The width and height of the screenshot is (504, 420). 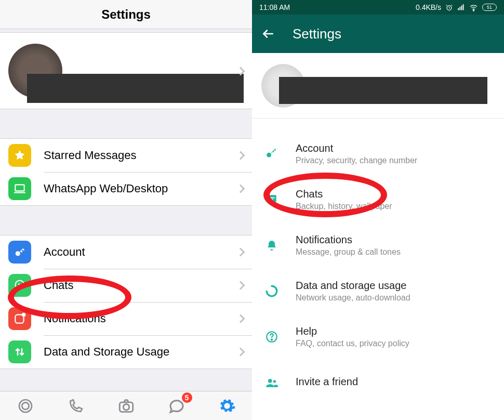 I want to click on chats-row: Chats, so click(x=126, y=285).